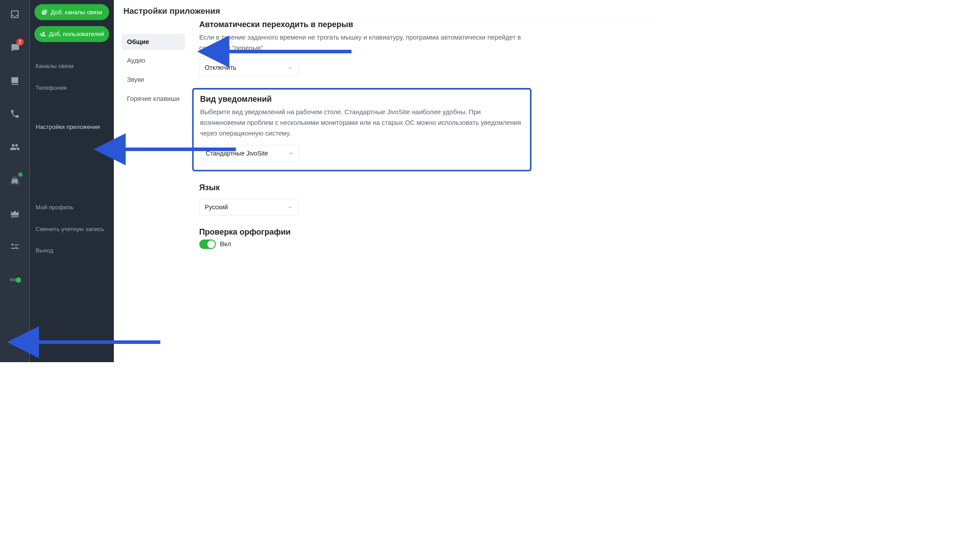 This screenshot has height=543, width=980. What do you see at coordinates (153, 142) in the screenshot?
I see `settings-tabs: Общие Аудио Звуки Горячие клавиши` at bounding box center [153, 142].